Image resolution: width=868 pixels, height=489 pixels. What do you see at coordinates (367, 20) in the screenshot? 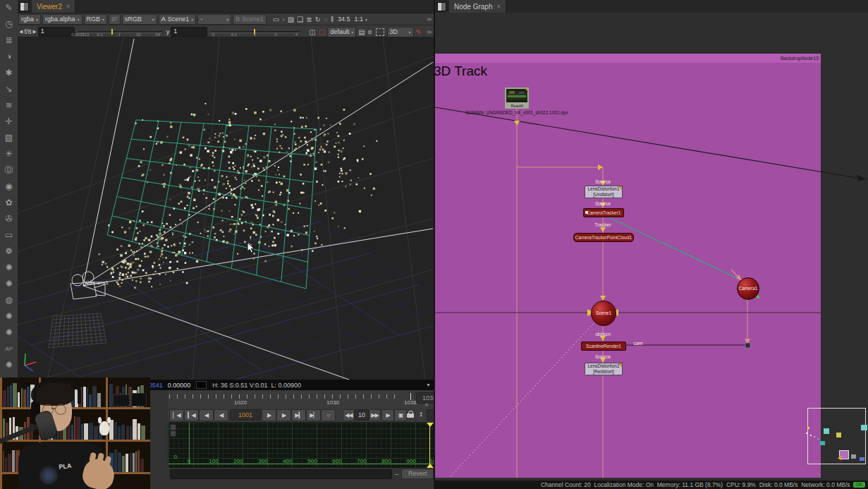
I see `zoom-caret: ▾` at bounding box center [367, 20].